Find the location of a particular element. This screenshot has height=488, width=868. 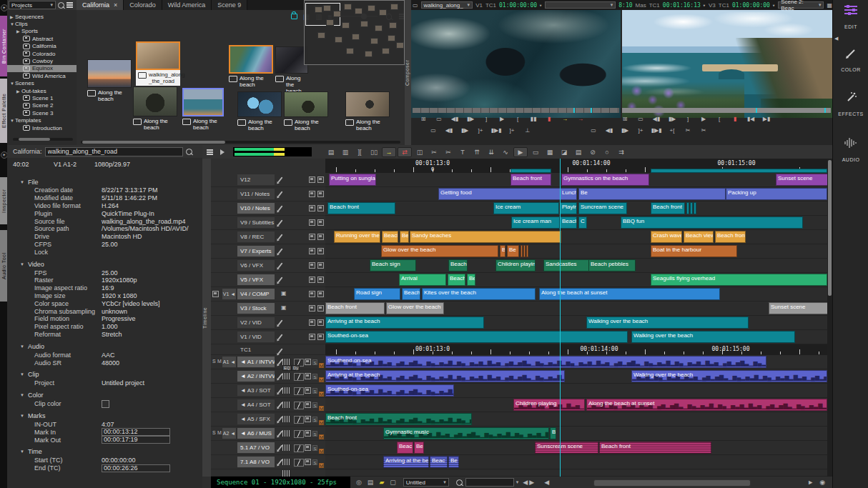

sidebar-item-scene-3: Scene 3 is located at coordinates (41, 113).